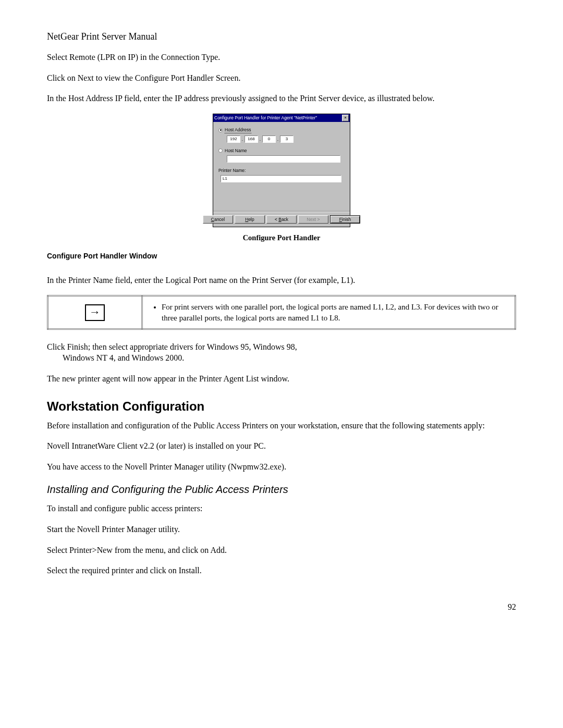 This screenshot has width=563, height=728. Describe the element at coordinates (266, 118) in the screenshot. I see `dialog-title: Configure Port Handler for Printer Agent…` at that location.